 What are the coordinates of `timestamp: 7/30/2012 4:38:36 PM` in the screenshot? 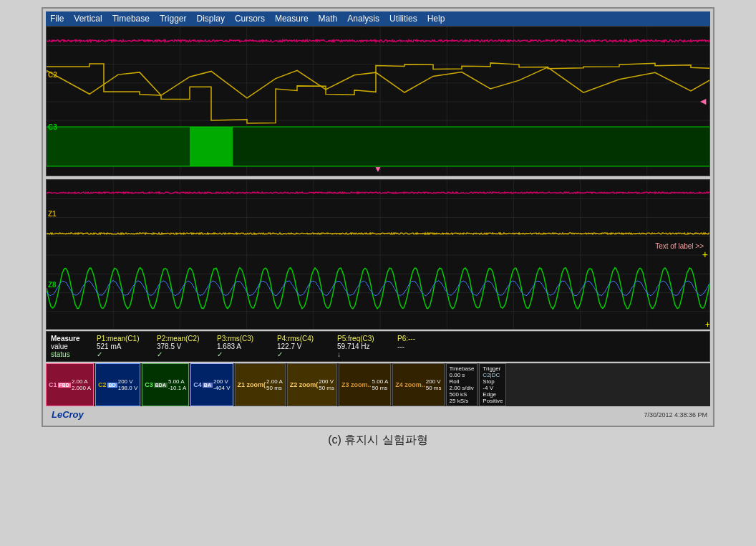 It's located at (676, 415).